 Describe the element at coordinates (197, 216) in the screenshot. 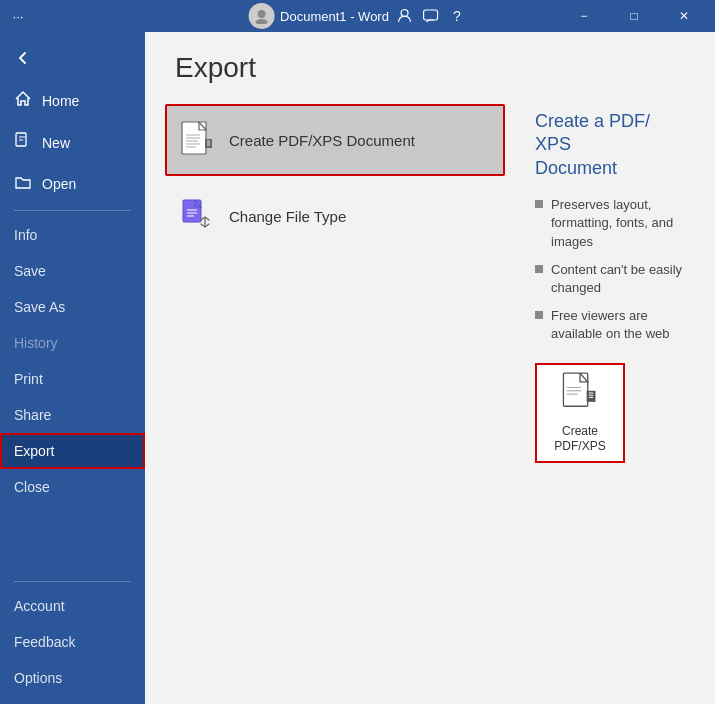

I see `change-file-icon` at that location.